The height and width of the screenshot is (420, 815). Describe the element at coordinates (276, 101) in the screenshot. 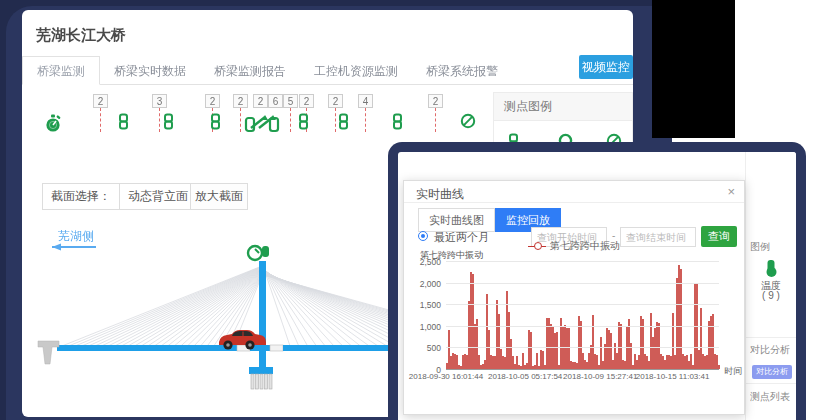

I see `sensor-count-badge: 6` at that location.